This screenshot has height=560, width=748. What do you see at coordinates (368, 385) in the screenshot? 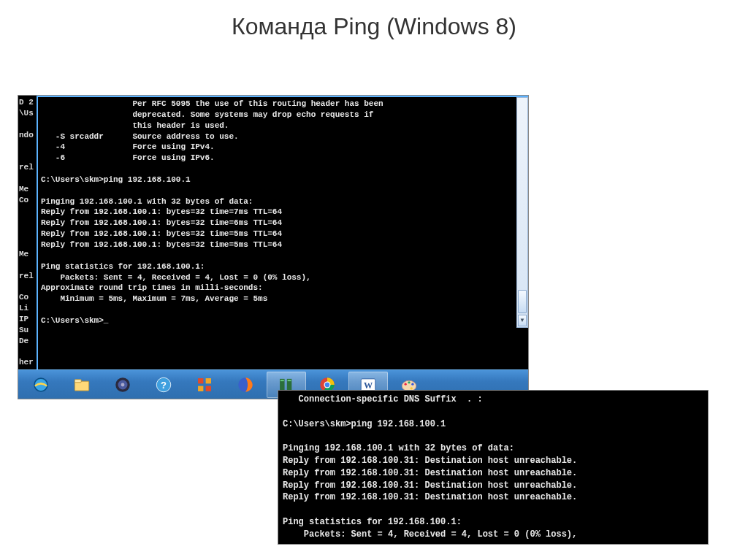
I see `svg-text: W` at bounding box center [368, 385].